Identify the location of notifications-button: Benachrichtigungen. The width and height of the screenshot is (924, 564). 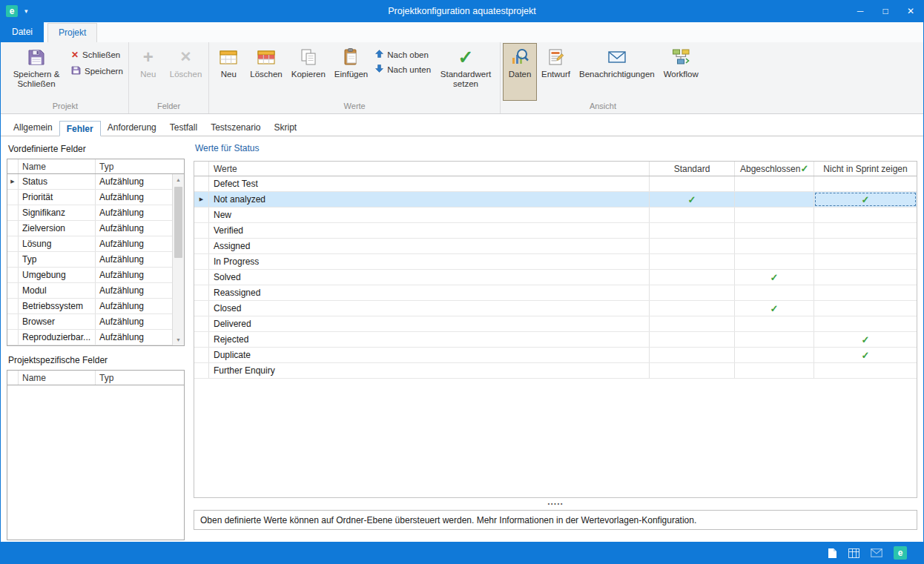
(617, 72).